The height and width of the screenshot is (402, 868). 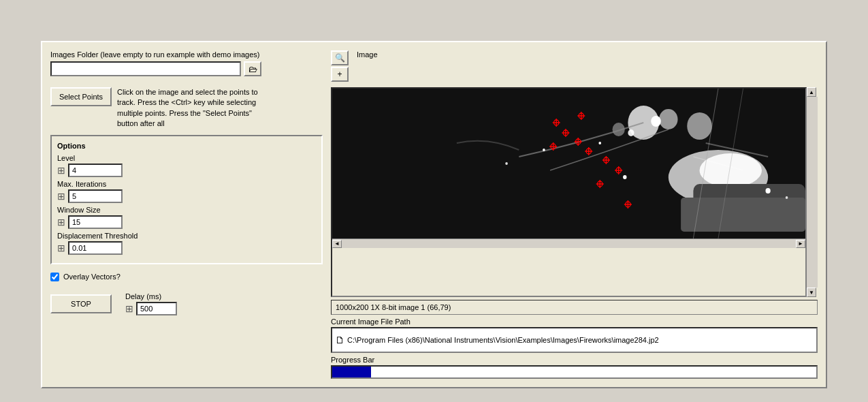 What do you see at coordinates (187, 184) in the screenshot?
I see `max-iter-label: Max. Iterations` at bounding box center [187, 184].